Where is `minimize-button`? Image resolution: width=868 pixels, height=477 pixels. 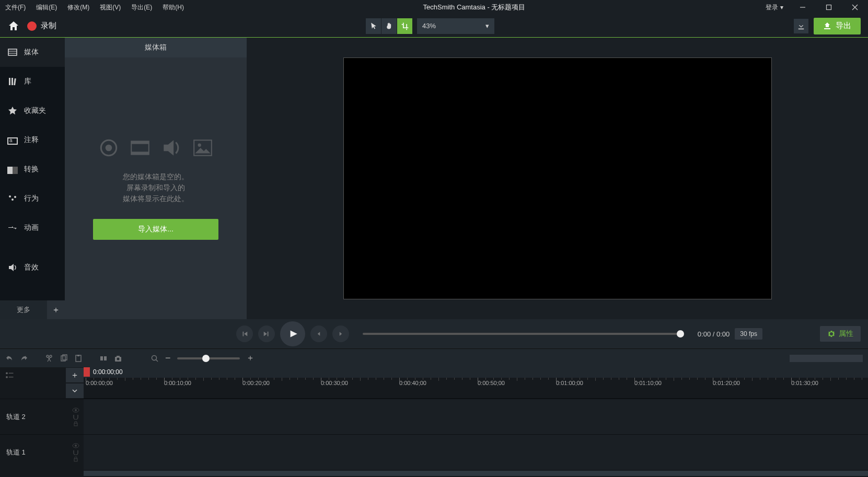 minimize-button is located at coordinates (803, 7).